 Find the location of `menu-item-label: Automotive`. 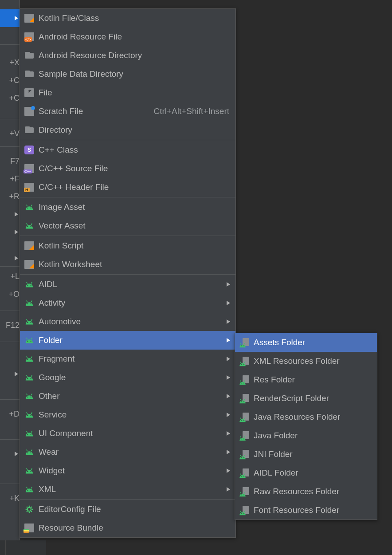

menu-item-label: Automotive is located at coordinates (59, 322).